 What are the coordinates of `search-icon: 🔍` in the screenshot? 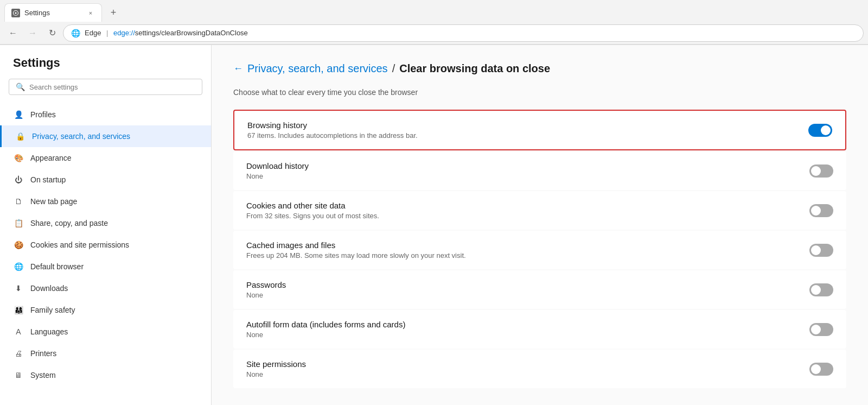 It's located at (21, 87).